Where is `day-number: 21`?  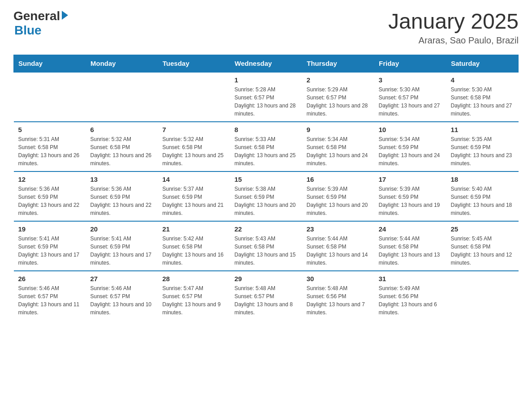
day-number: 21 is located at coordinates (194, 229).